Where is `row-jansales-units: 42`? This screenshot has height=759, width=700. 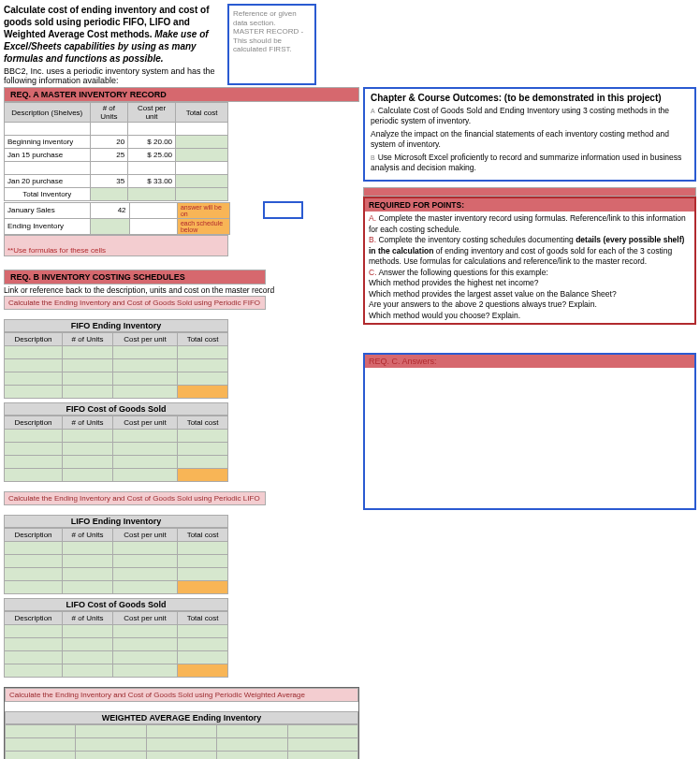
row-jansales-units: 42 is located at coordinates (110, 210).